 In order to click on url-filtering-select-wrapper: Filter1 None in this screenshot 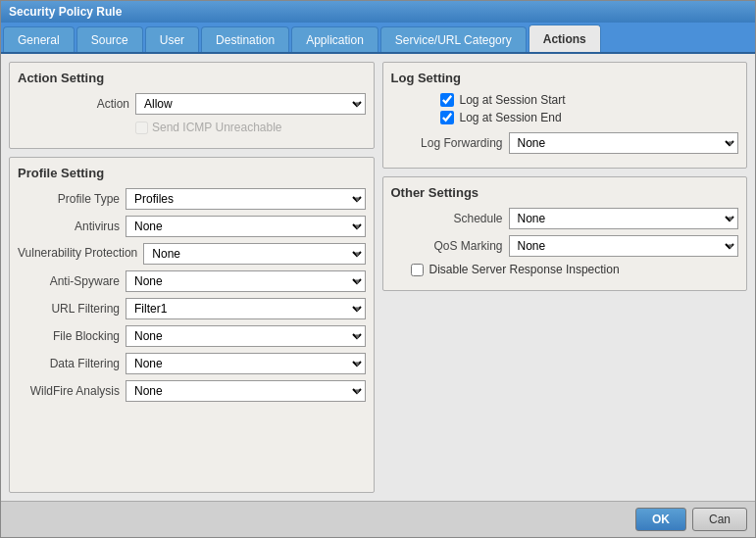, I will do `click(245, 309)`.